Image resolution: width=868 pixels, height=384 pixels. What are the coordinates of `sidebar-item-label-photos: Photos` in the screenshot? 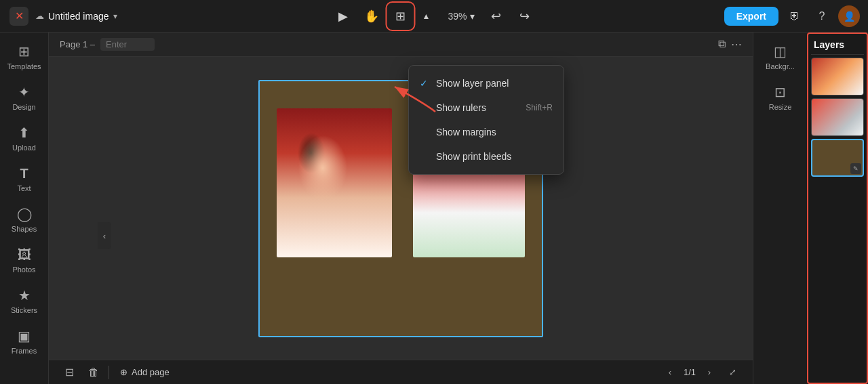 It's located at (24, 270).